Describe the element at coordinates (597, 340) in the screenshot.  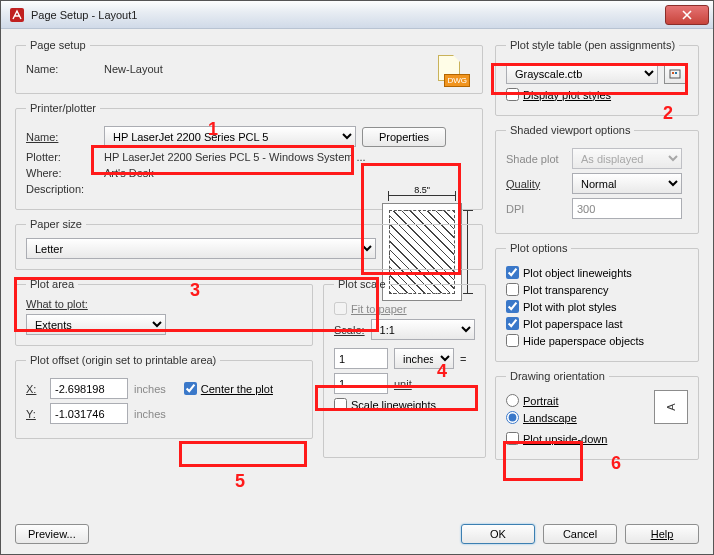
I see `hide-paperspace-checkbox: Hide paperspace objects` at that location.